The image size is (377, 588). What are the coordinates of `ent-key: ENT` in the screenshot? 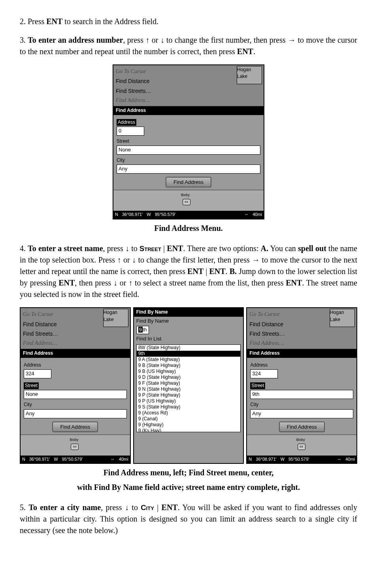 It's located at (55, 21).